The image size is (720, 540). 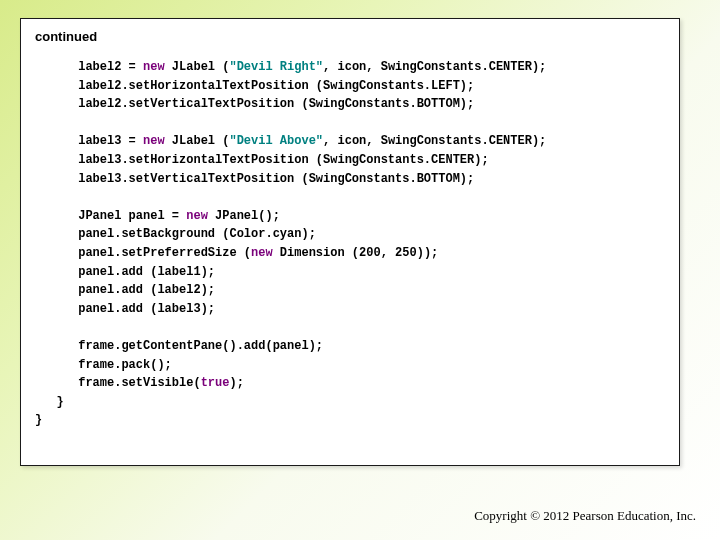 I want to click on code-line: label2.setHorizontalTextPosition (SwingC…, so click(x=254, y=86).